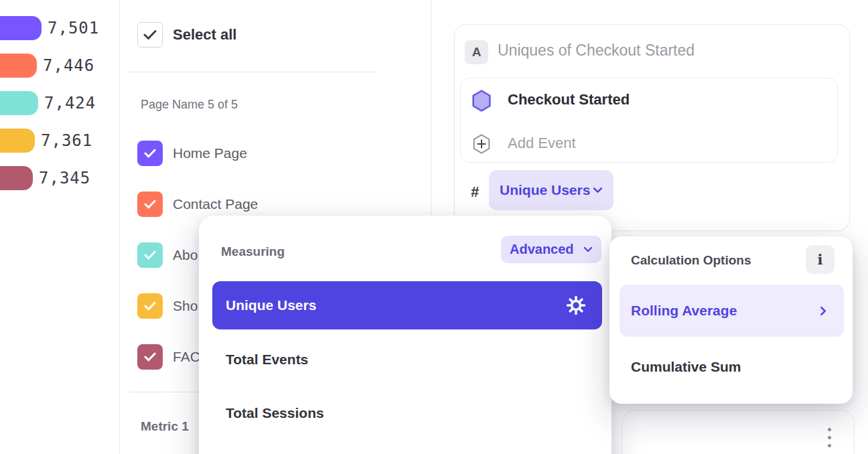  I want to click on bar-value: 7,345, so click(64, 178).